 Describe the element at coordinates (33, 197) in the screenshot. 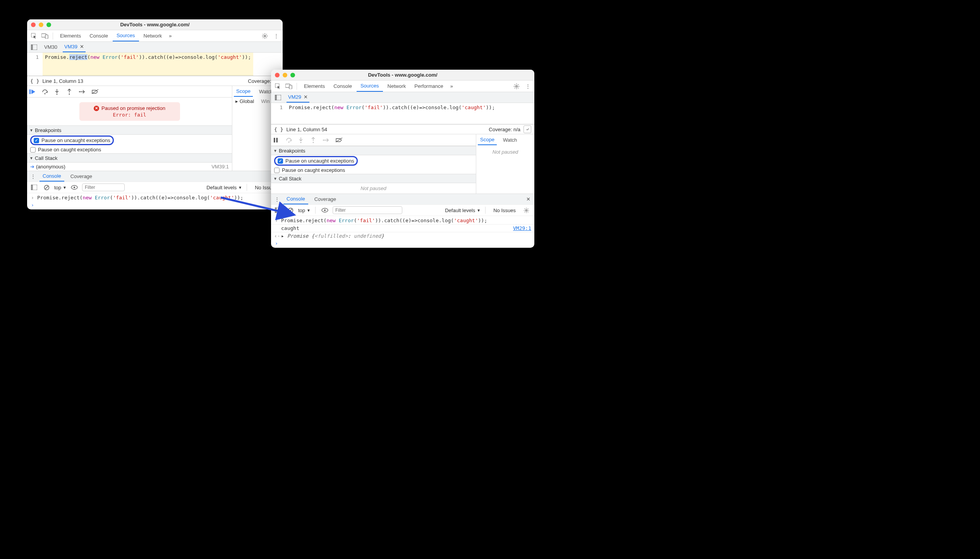

I see `input-chevron-icon: ›` at that location.